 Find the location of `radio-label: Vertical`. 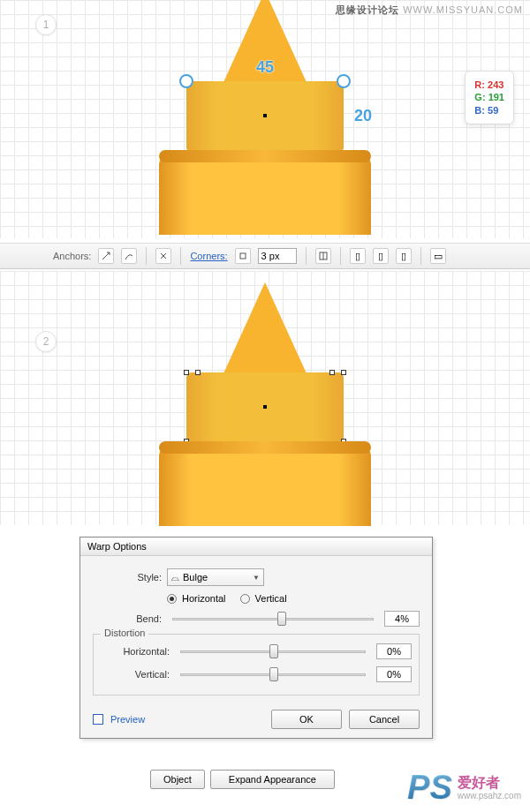

radio-label: Vertical is located at coordinates (271, 598).